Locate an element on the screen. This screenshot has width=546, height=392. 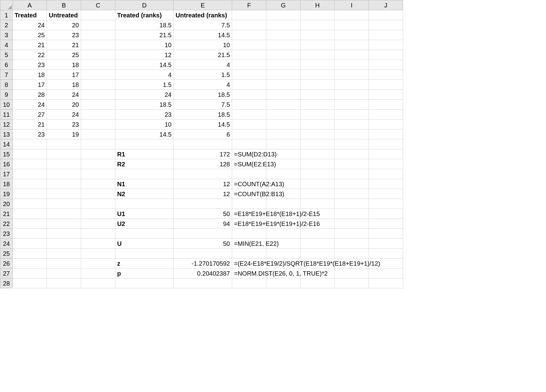
cell-J20 is located at coordinates (386, 204).